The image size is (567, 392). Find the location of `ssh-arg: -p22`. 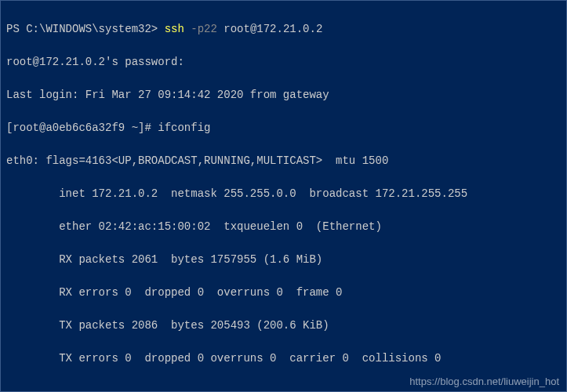

ssh-arg: -p22 is located at coordinates (201, 29).